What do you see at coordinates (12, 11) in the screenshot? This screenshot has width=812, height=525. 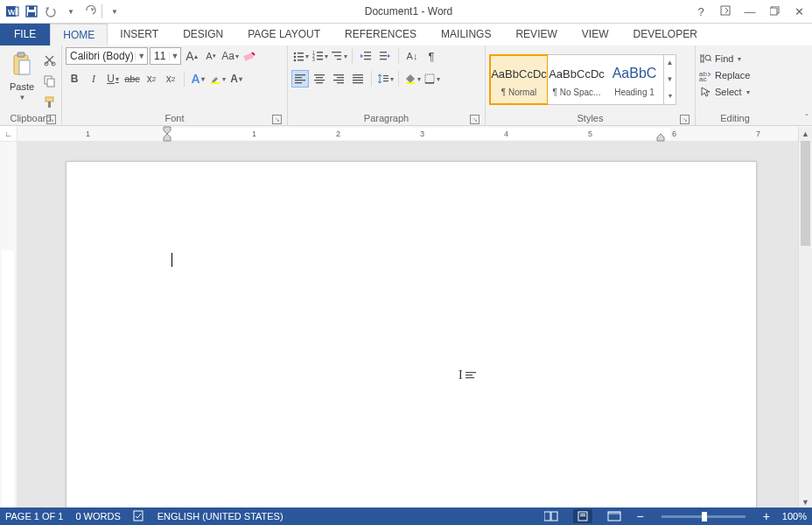 I see `word-app-icon: W` at bounding box center [12, 11].